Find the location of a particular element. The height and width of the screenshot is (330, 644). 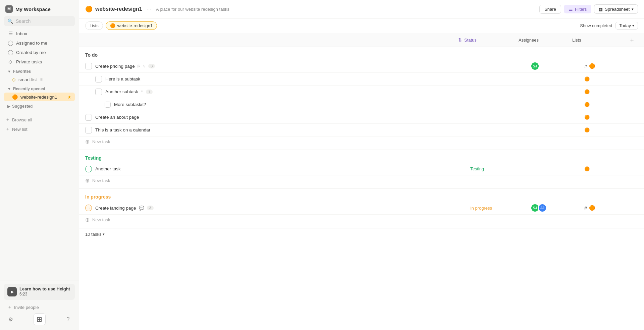

task-name-t1s2: Another subtask ⑂ 1 is located at coordinates (288, 92).